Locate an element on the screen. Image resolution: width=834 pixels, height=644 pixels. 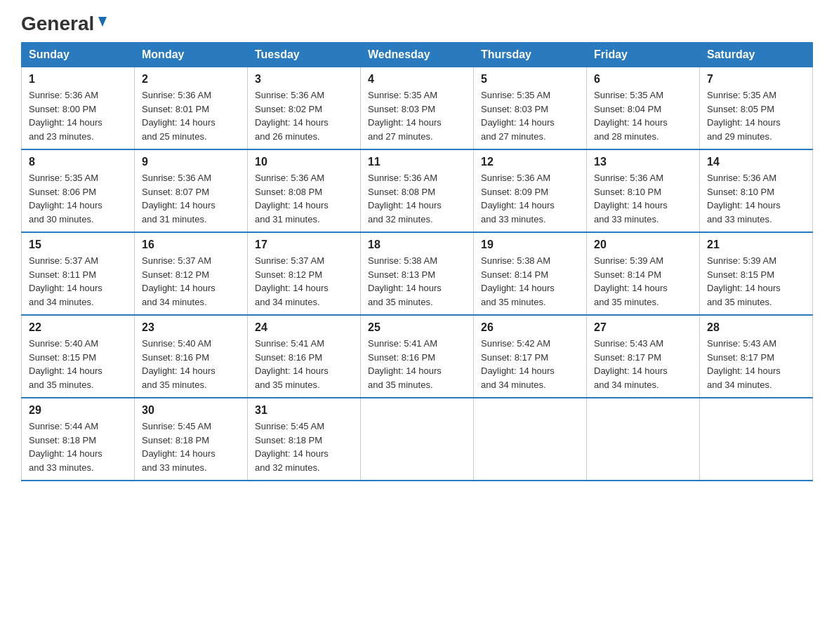
header-wednesday: Wednesday is located at coordinates (417, 55).